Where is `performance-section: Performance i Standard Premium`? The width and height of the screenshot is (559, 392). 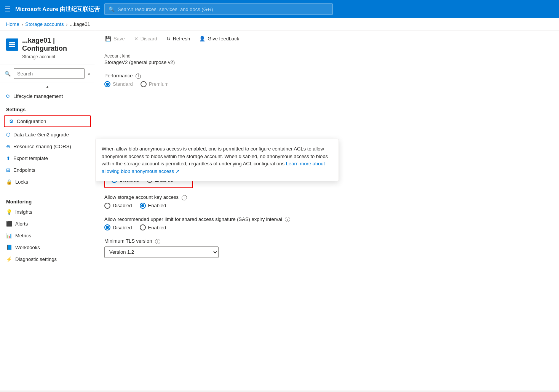 performance-section: Performance i Standard Premium is located at coordinates (327, 80).